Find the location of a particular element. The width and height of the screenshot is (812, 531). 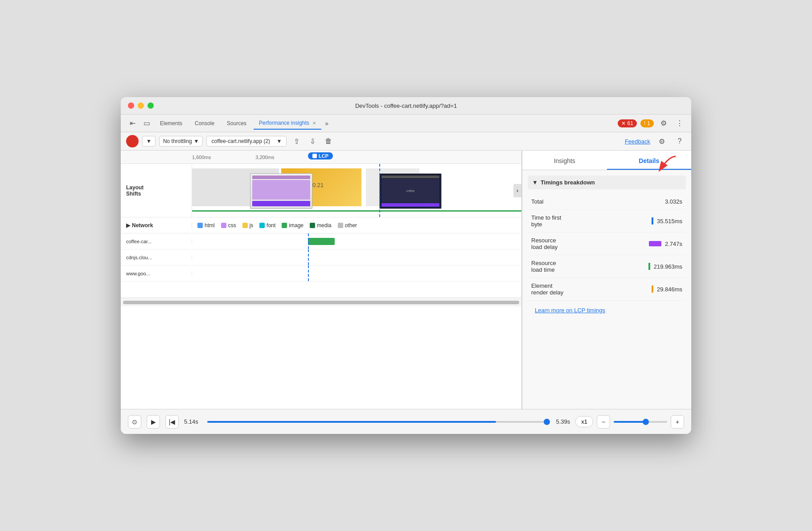

download-icon: ⇩ is located at coordinates (312, 141).